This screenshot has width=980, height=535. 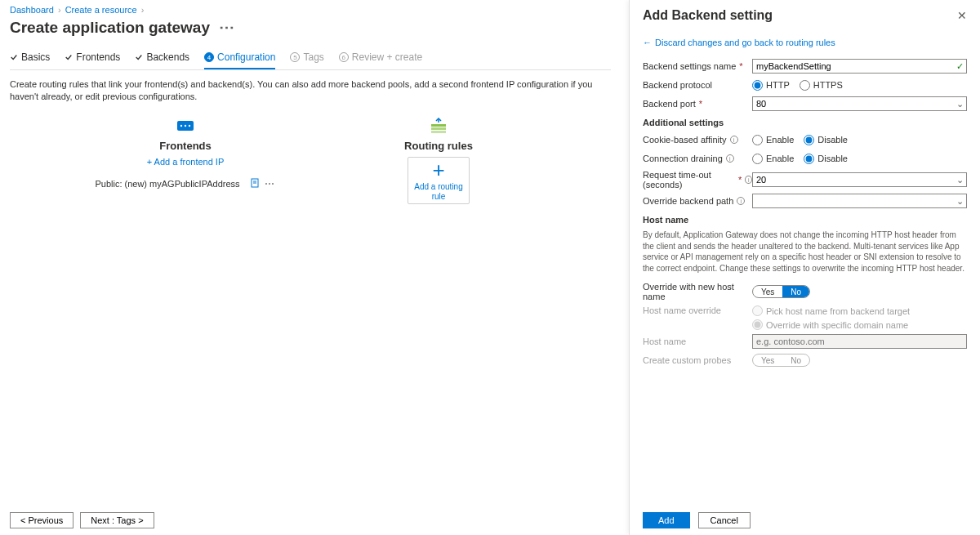 What do you see at coordinates (168, 57) in the screenshot?
I see `tab-label: Backends` at bounding box center [168, 57].